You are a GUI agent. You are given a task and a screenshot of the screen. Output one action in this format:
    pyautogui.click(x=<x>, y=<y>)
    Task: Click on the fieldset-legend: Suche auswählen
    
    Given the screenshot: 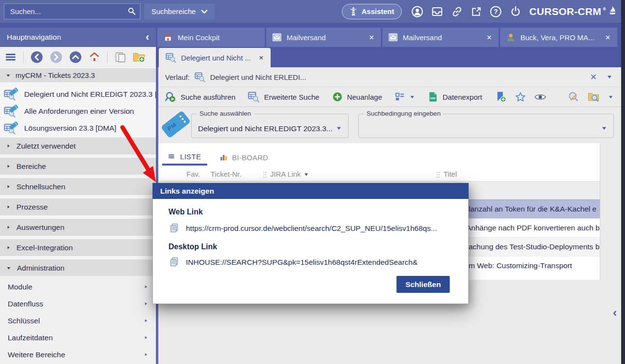 What is the action you would take?
    pyautogui.click(x=226, y=113)
    